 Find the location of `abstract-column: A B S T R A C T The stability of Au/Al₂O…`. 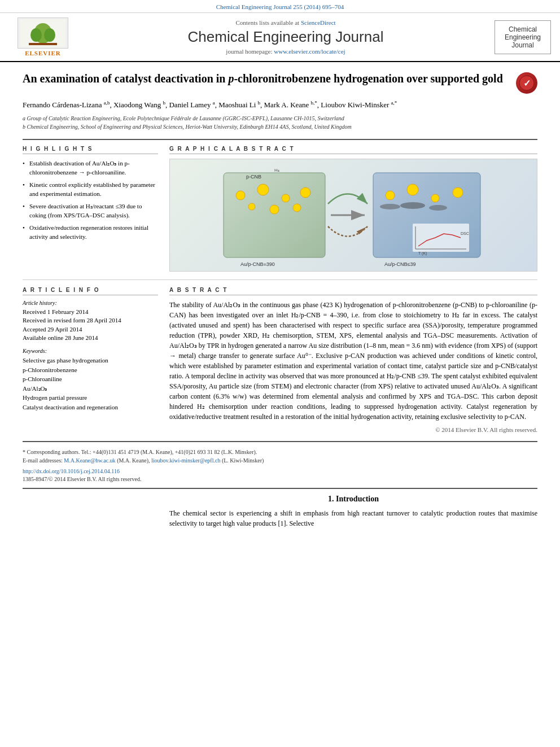

abstract-column: A B S T R A C T The stability of Au/Al₂O… is located at coordinates (353, 360).